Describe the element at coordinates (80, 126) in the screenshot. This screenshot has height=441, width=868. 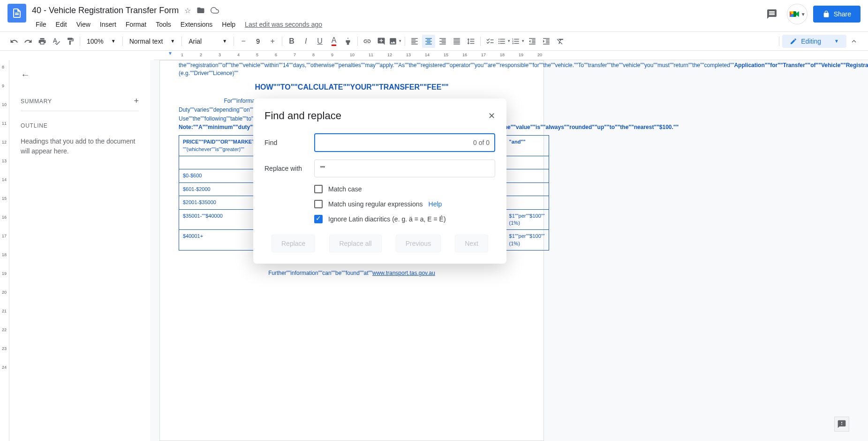
I see `outline-heading: OUTLINE` at that location.